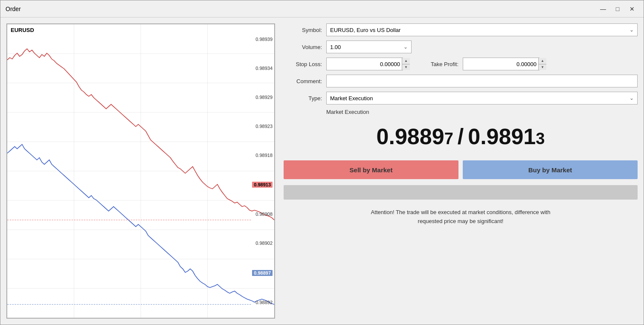 The width and height of the screenshot is (644, 325). I want to click on titlebar-controls: — □ ✕, so click(618, 9).